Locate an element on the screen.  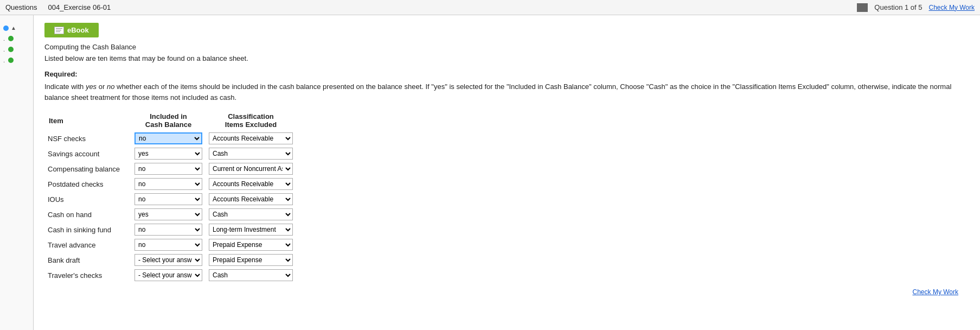
up-arrow-icon: ▲ is located at coordinates (14, 28).